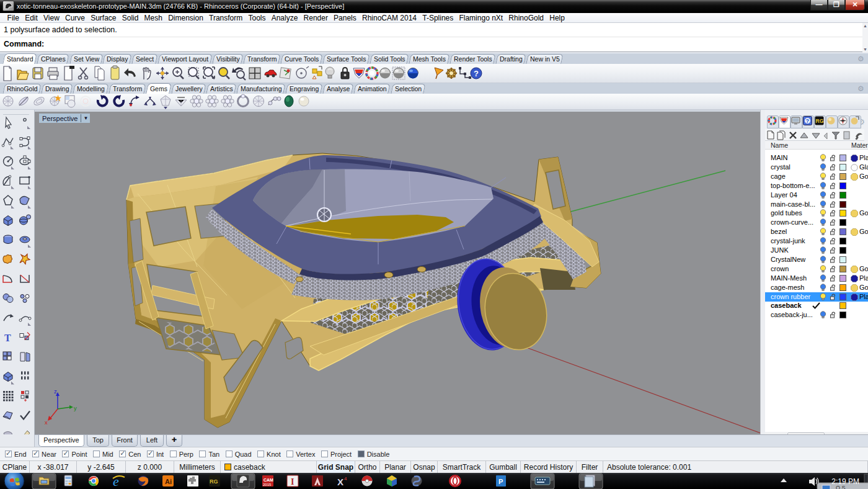 Image resolution: width=868 pixels, height=489 pixels. What do you see at coordinates (267, 485) in the screenshot?
I see `svg-text: 2015` at bounding box center [267, 485].